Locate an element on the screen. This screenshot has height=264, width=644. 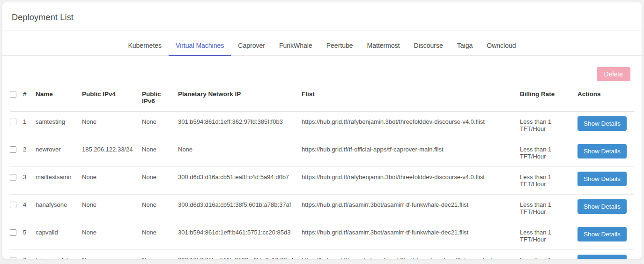
cell-num: 2 is located at coordinates (29, 153).